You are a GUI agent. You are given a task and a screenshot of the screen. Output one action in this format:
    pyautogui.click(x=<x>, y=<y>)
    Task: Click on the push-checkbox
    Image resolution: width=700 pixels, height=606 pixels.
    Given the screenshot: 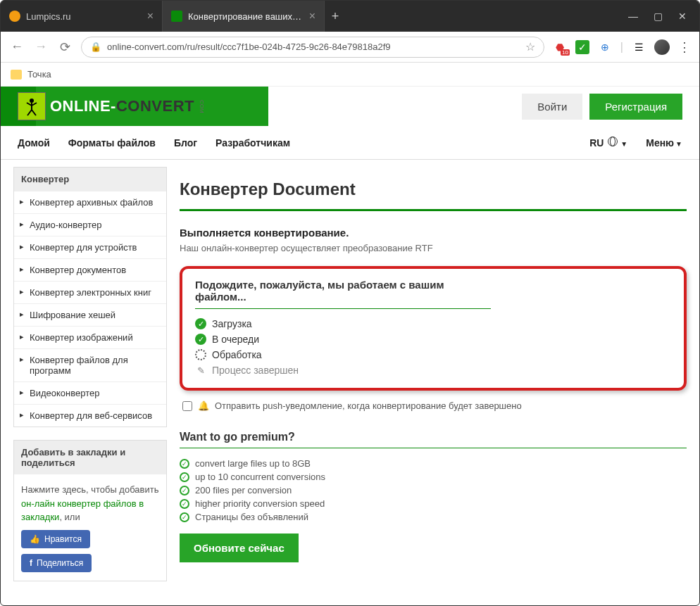 What is the action you would take?
    pyautogui.click(x=187, y=406)
    